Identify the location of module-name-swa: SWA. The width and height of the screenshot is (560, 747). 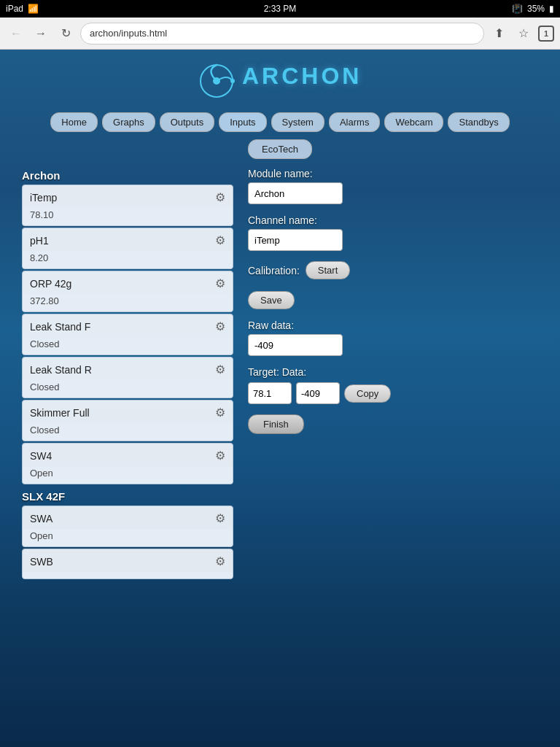
(41, 519).